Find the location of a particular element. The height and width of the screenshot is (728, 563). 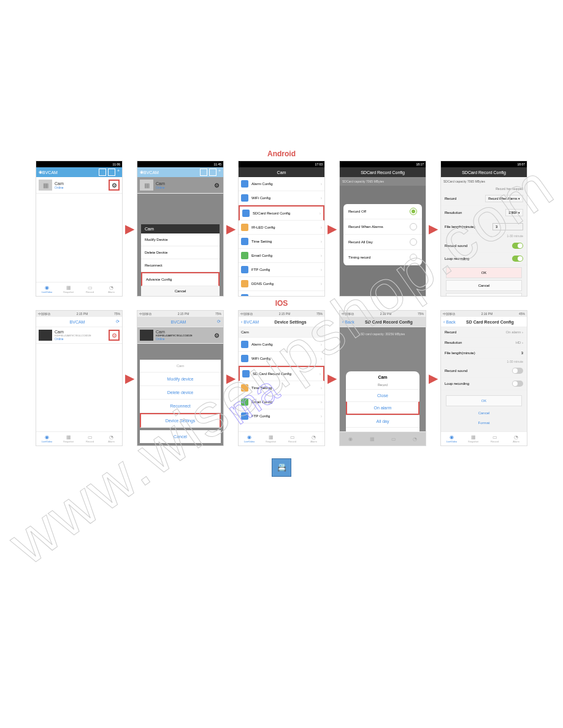

sdcard-config-row: SDCard Record Config› is located at coordinates (282, 213).